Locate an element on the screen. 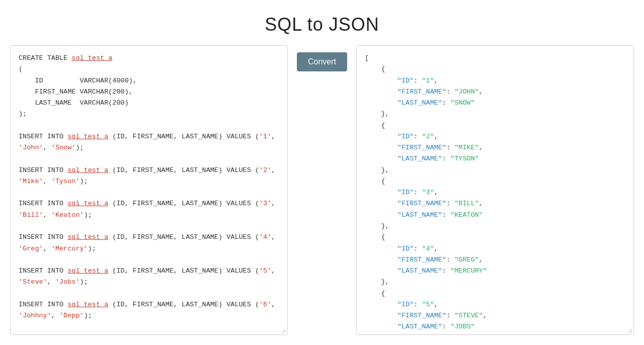 The height and width of the screenshot is (345, 644). convert-button: Convert is located at coordinates (322, 62).